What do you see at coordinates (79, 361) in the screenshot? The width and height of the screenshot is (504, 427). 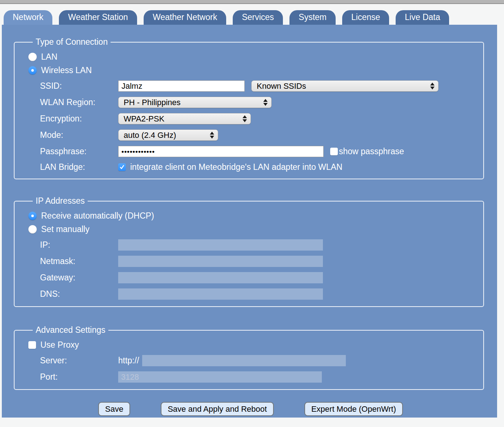 I see `proxy-server-label: Server:` at bounding box center [79, 361].